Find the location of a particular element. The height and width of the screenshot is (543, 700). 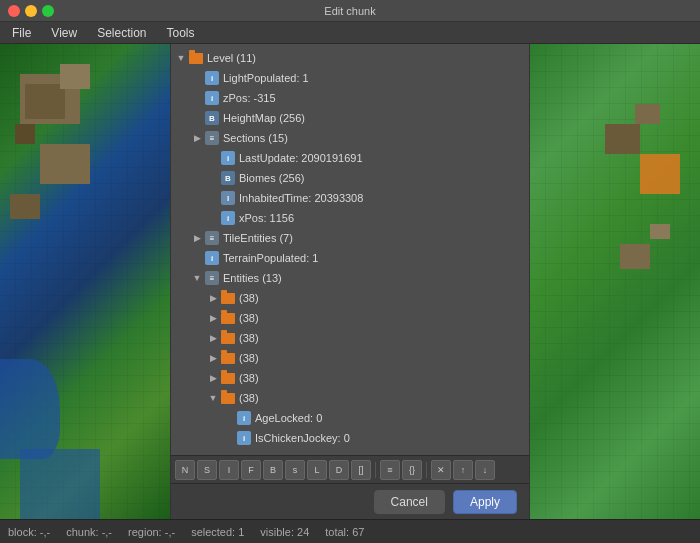

chunk-highlight is located at coordinates (660, 174).